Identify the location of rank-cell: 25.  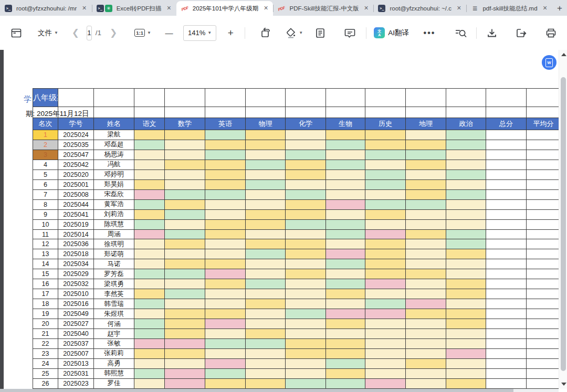
(46, 374).